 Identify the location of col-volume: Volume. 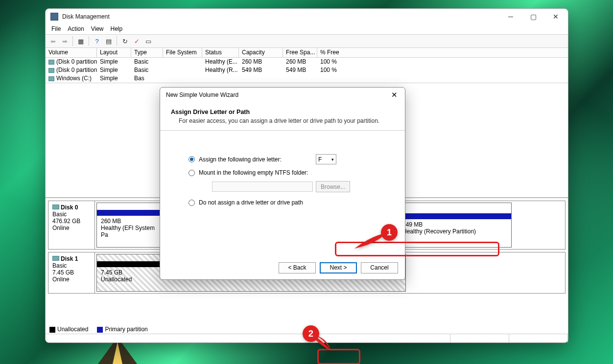
(71, 53).